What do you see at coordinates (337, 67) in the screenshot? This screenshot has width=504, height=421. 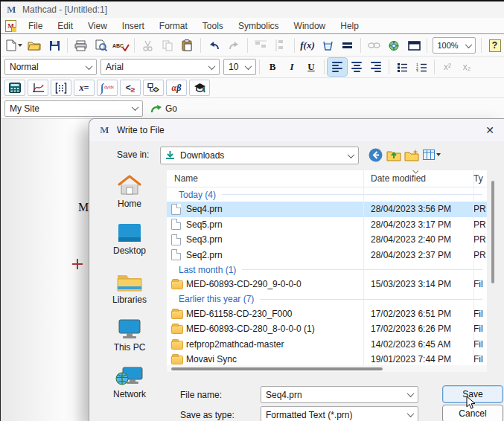 I see `align-left-button` at bounding box center [337, 67].